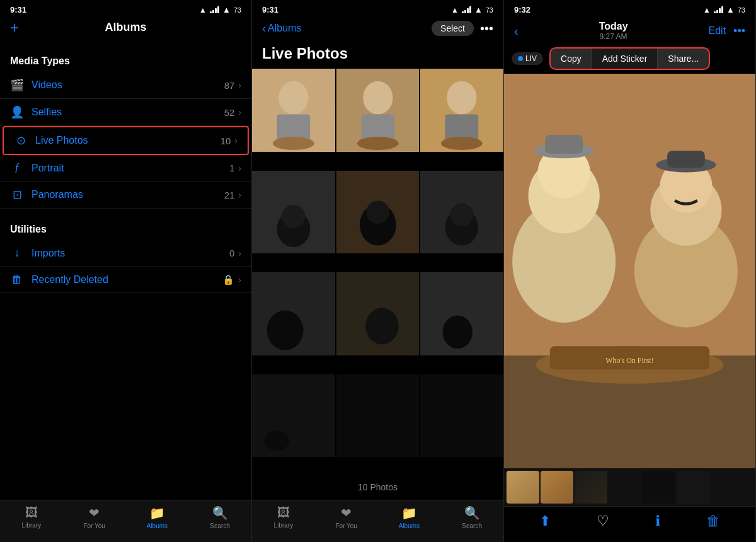 The height and width of the screenshot is (542, 756). Describe the element at coordinates (127, 280) in the screenshot. I see `recently-deleted-label: Recently Deleted` at that location.